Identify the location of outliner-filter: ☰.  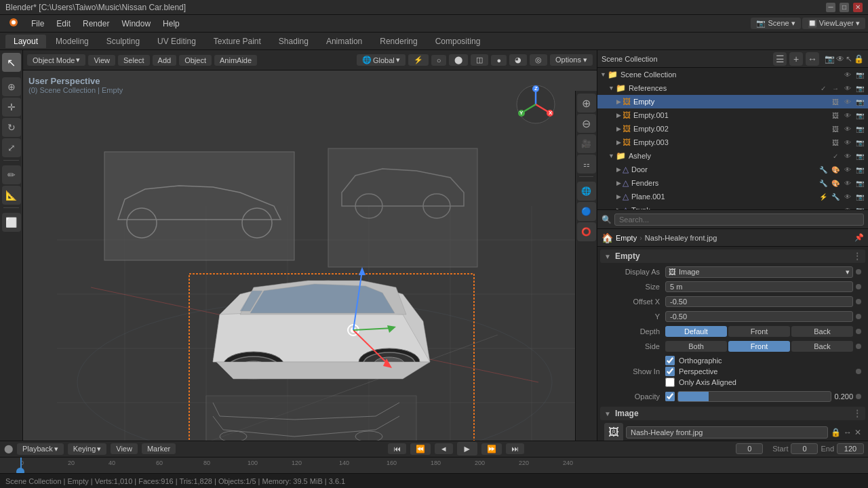
(780, 59).